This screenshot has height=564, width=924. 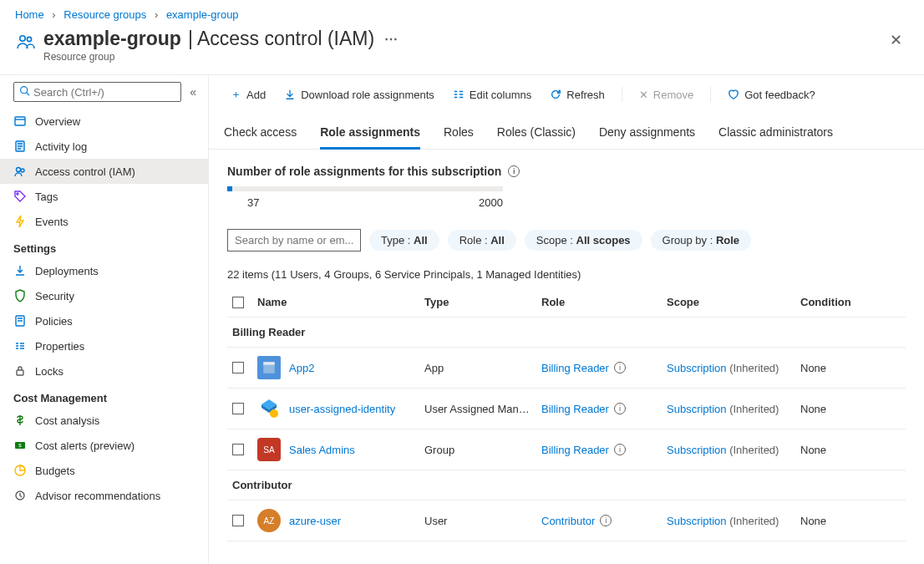 What do you see at coordinates (483, 368) in the screenshot?
I see `cell-type: App` at bounding box center [483, 368].